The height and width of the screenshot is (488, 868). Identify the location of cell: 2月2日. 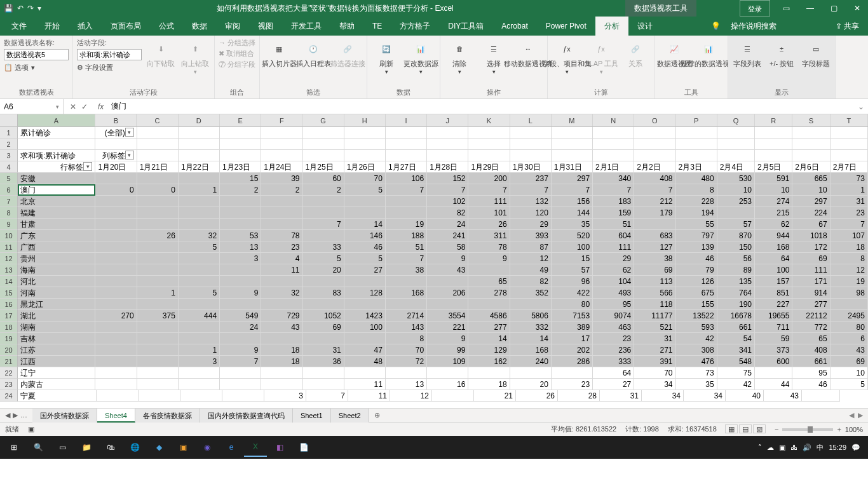
(654, 167).